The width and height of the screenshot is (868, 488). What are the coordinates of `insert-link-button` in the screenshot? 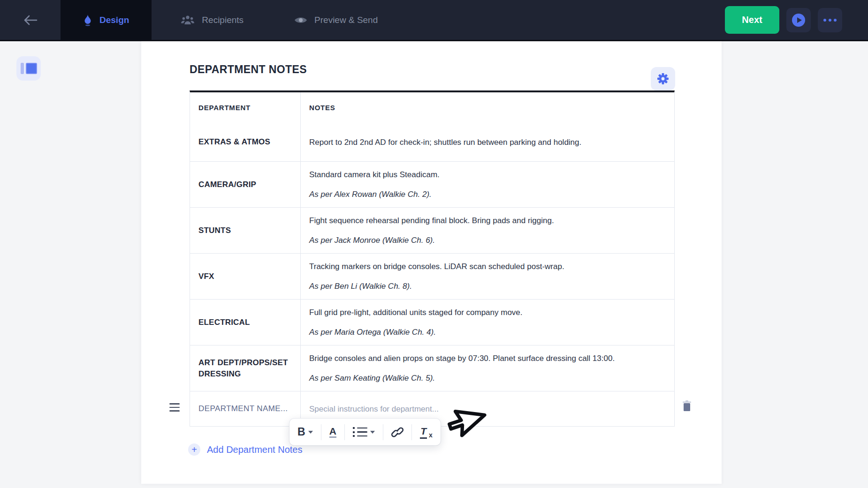 It's located at (397, 432).